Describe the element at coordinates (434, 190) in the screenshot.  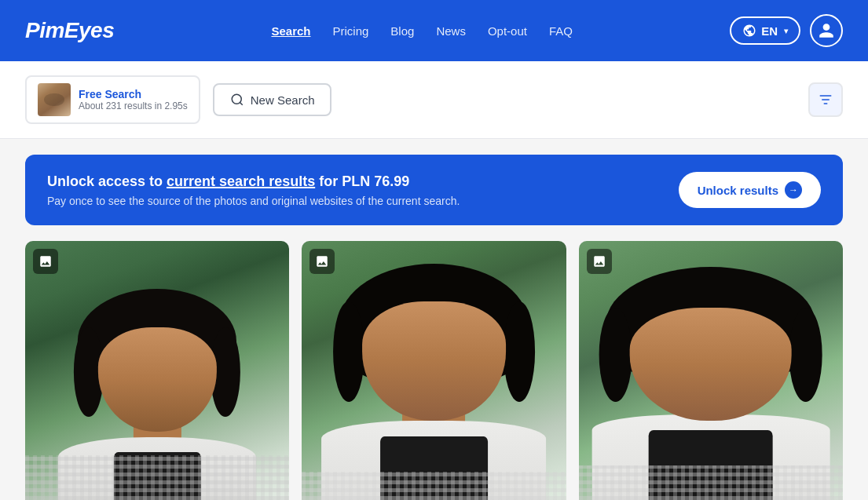
I see `unlock-banner: Unlock access to current search results …` at that location.